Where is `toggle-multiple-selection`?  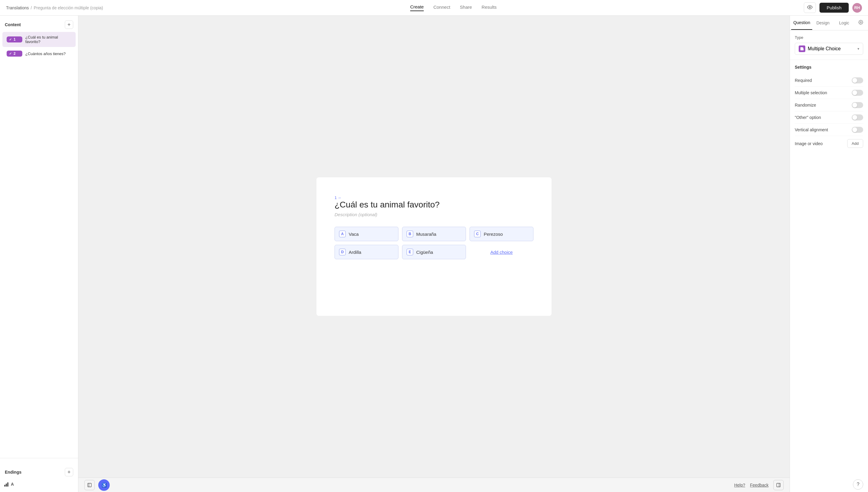
toggle-multiple-selection is located at coordinates (858, 93).